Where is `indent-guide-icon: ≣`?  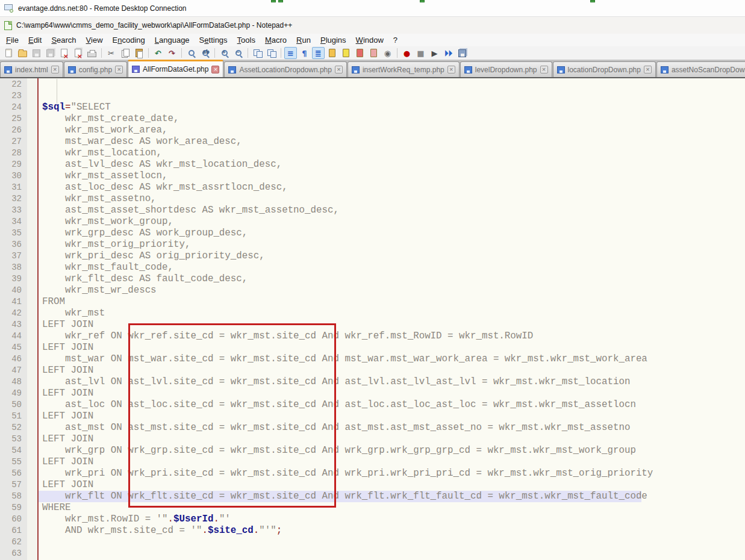
indent-guide-icon: ≣ is located at coordinates (318, 53).